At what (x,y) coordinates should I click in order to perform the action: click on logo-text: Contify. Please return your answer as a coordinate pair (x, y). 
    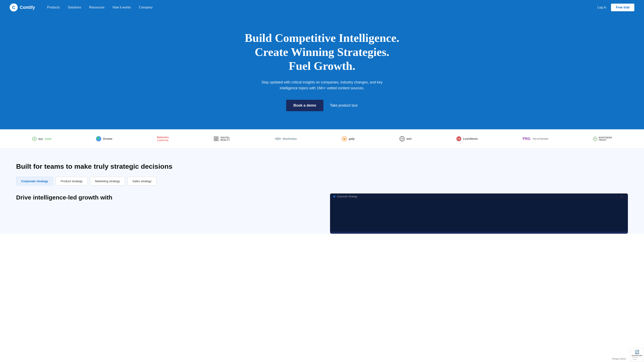
    Looking at the image, I should click on (28, 7).